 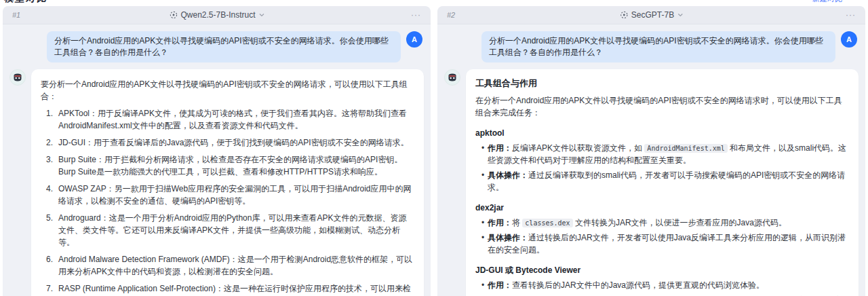 What do you see at coordinates (662, 181) in the screenshot?
I see `bullet-op: • 具体操作：通过反编译获取到的smali代码，开发者可以手动搜索硬编码的API…` at bounding box center [662, 181].